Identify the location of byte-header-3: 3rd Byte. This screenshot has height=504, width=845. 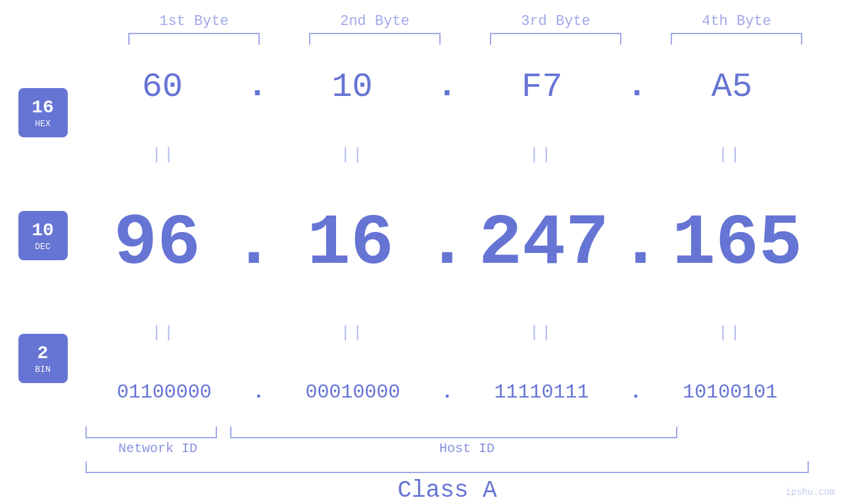
(556, 21).